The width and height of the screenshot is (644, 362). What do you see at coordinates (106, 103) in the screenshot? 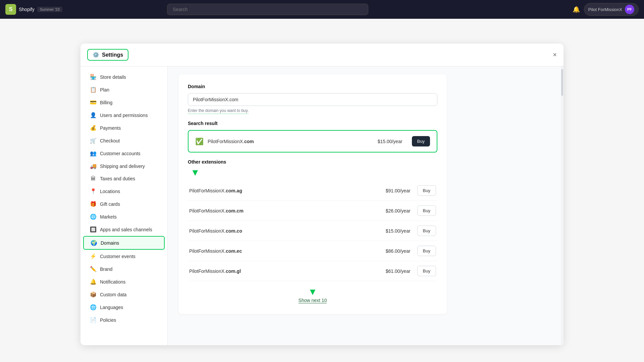
I see `sidebar-billing-label: Billing` at bounding box center [106, 103].